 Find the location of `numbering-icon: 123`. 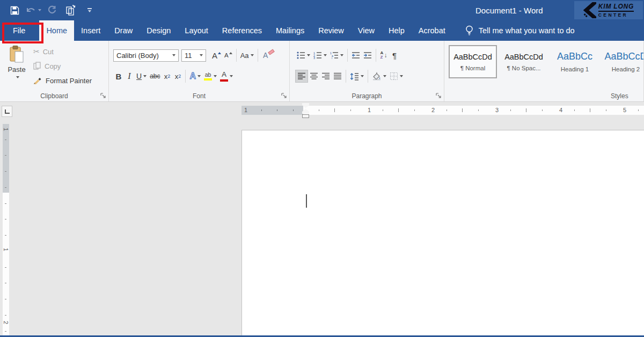

numbering-icon: 123 is located at coordinates (318, 55).